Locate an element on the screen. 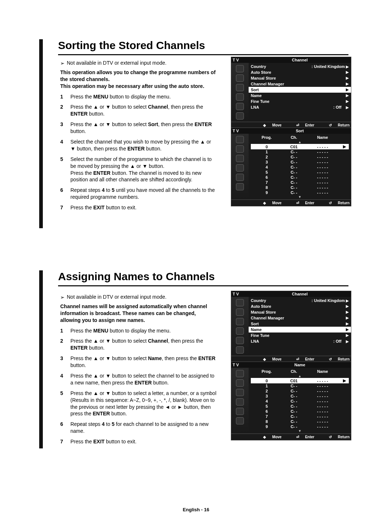 The width and height of the screenshot is (392, 532). naming-steps: 1Press the MENU button to display the me… is located at coordinates (139, 386).